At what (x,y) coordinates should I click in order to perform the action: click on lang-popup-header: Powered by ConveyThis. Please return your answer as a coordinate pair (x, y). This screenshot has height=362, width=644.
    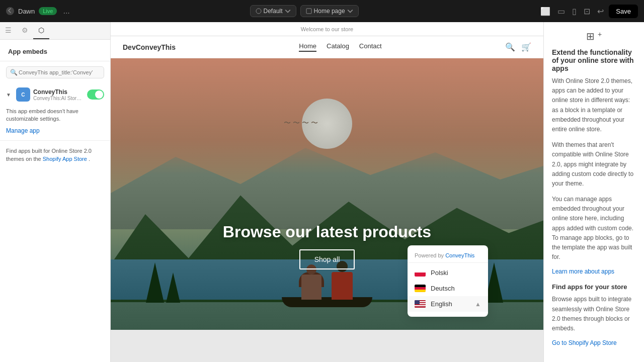
    Looking at the image, I should click on (448, 256).